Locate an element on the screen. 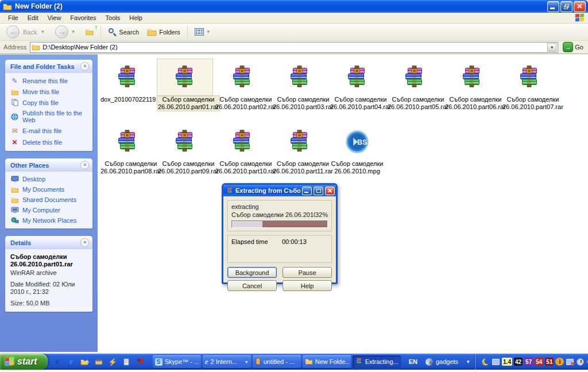 The height and width of the screenshot is (372, 588). file-item: Събор самоделки26.06.2010.part02.rar is located at coordinates (242, 90).